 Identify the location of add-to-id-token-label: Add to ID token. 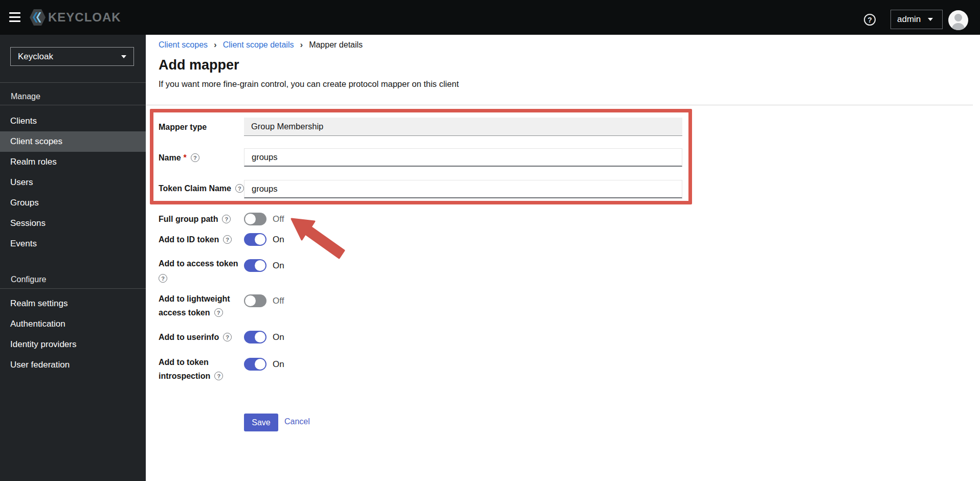
(189, 239).